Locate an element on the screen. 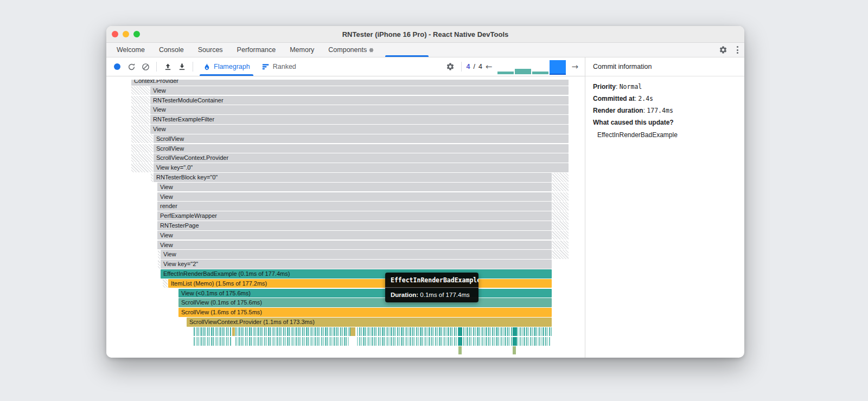  devtools-tab-components: Components is located at coordinates (351, 50).